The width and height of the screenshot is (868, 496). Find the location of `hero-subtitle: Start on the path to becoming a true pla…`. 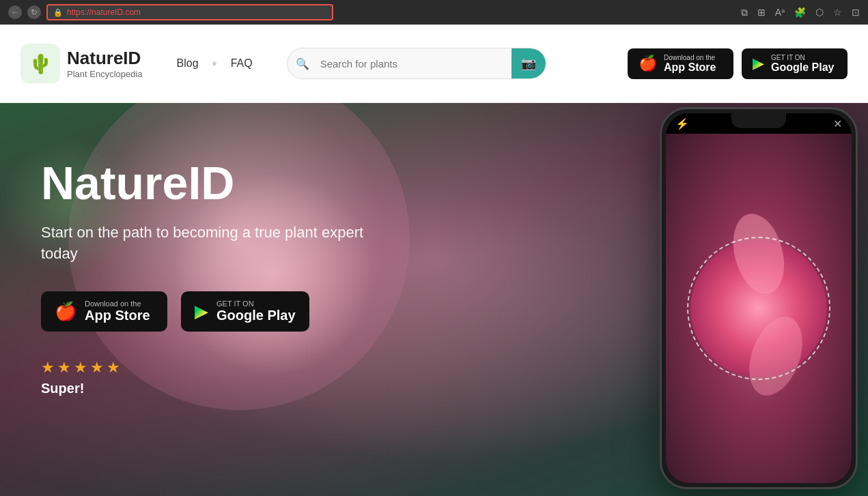

hero-subtitle: Start on the path to becoming a true pla… is located at coordinates (219, 244).